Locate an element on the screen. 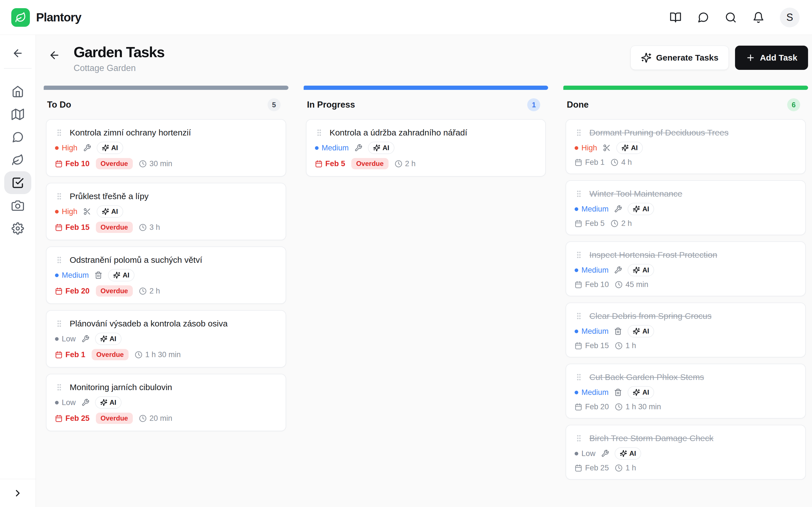 Image resolution: width=812 pixels, height=507 pixels. book-open-icon is located at coordinates (676, 17).